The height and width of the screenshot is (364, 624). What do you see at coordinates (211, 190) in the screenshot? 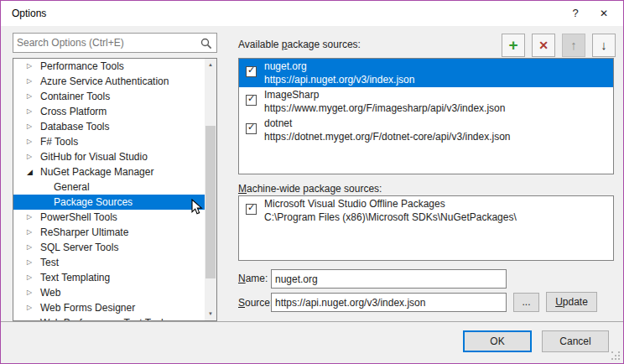
I see `tree-scrollbar: ▲ ▼` at bounding box center [211, 190].